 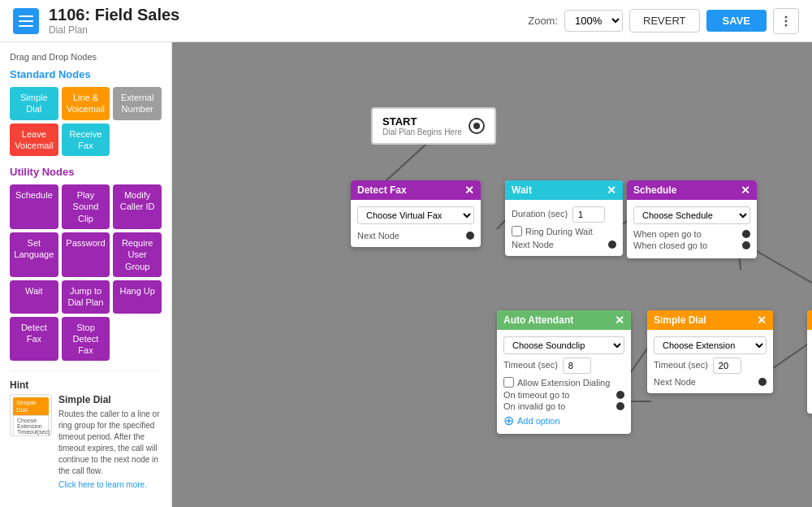 What do you see at coordinates (34, 340) in the screenshot?
I see `detect-fax-node-item: Detect Fax` at bounding box center [34, 340].